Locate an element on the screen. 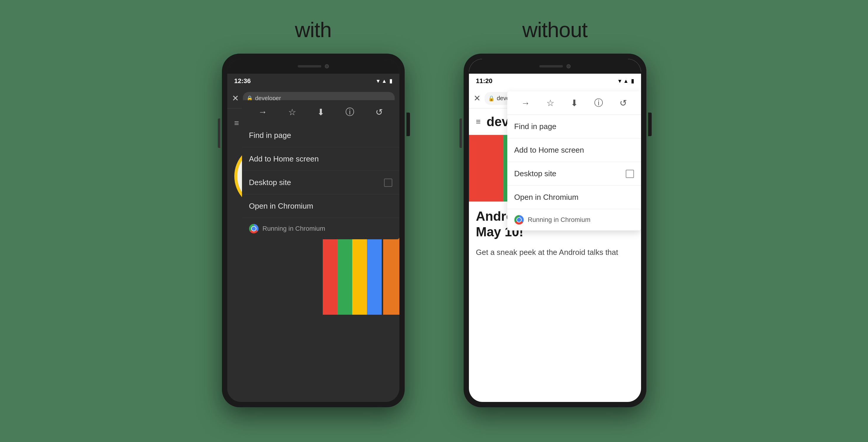 This screenshot has width=868, height=442. speaker-bar-left is located at coordinates (309, 66).